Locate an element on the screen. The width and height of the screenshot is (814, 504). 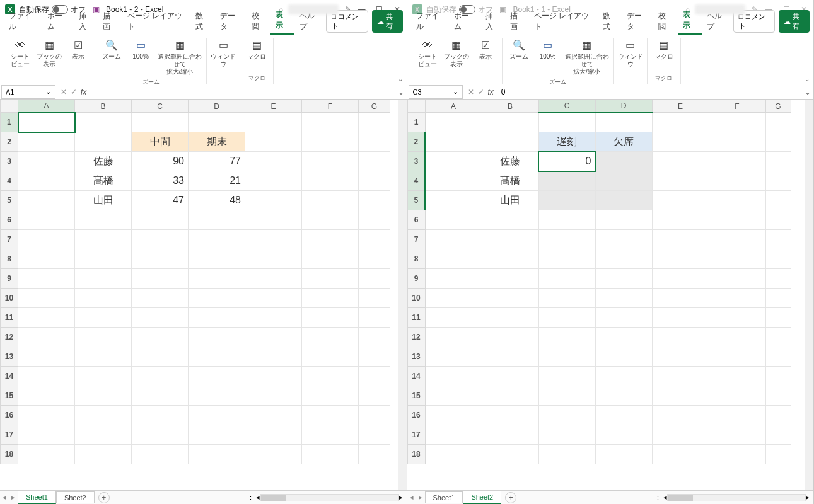
row-header: 14 is located at coordinates (416, 377).